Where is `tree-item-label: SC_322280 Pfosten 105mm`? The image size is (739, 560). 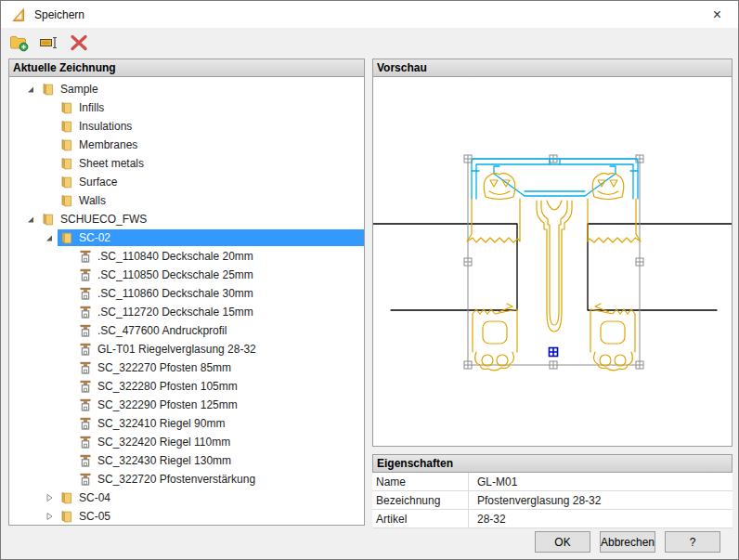
tree-item-label: SC_322280 Pfosten 105mm is located at coordinates (167, 386).